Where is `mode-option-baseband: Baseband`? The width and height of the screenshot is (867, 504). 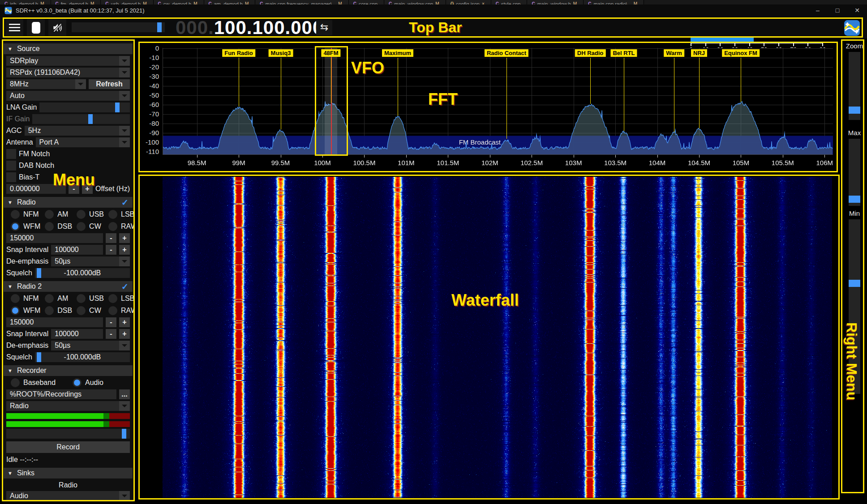
mode-option-baseband: Baseband is located at coordinates (37, 383).